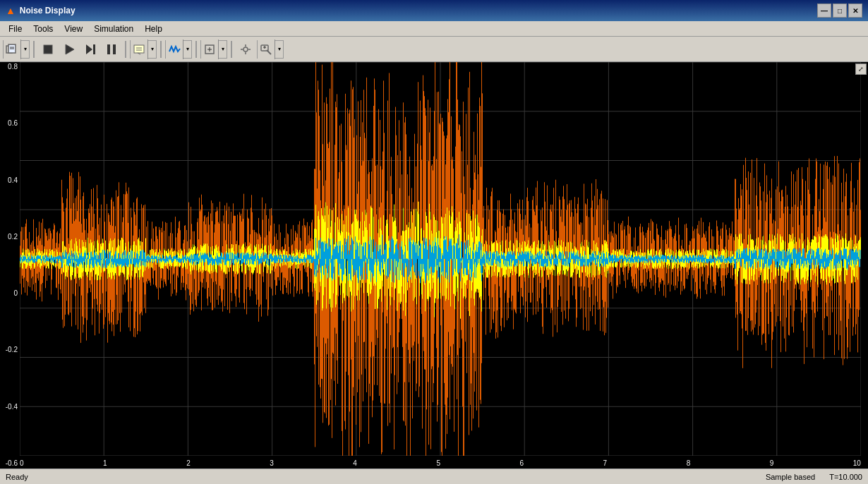 The height and width of the screenshot is (484, 868). I want to click on x-axis: 0 1 2 3 4 5 6 7 8 9 10, so click(440, 463).